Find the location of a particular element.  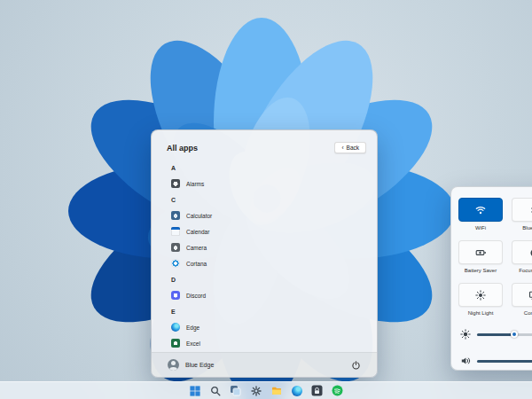

connect-icon is located at coordinates (530, 295).